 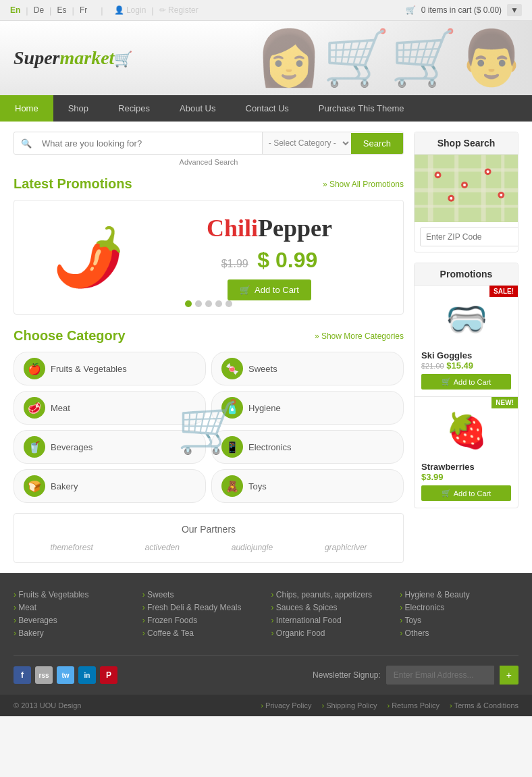 What do you see at coordinates (65, 675) in the screenshot?
I see `twitter-icon: tw` at bounding box center [65, 675].